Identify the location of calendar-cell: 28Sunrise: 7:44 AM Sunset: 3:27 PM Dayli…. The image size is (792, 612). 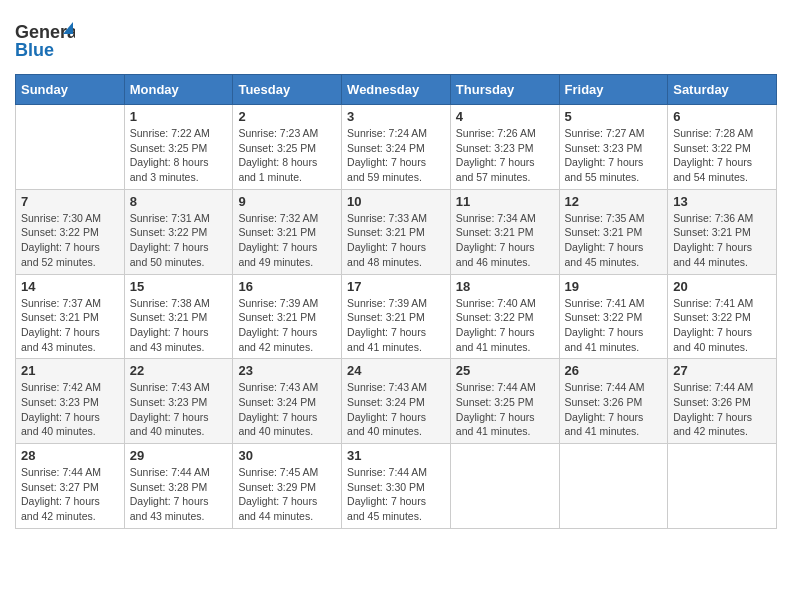
(70, 486).